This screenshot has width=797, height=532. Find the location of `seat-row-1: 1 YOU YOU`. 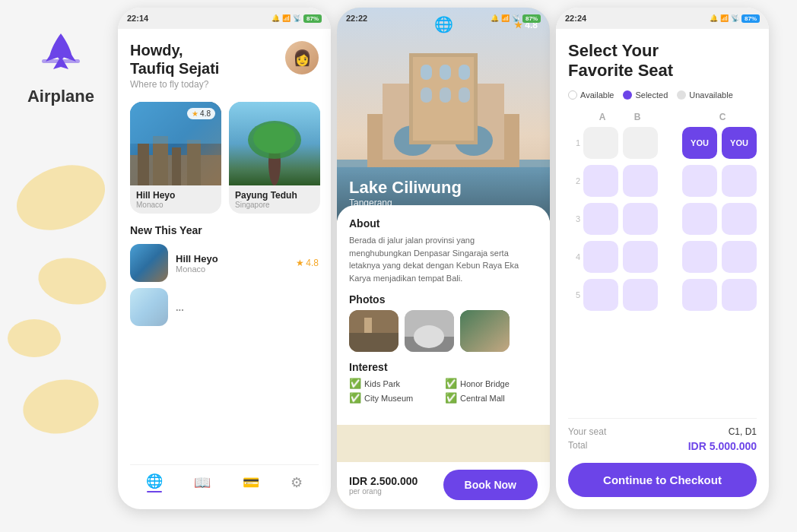

seat-row-1: 1 YOU YOU is located at coordinates (662, 143).